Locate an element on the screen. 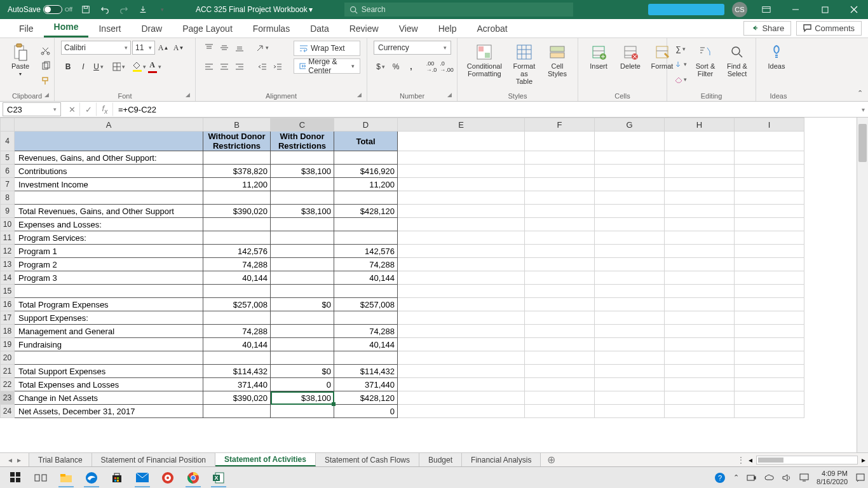  collapse-ribbon-icon: ⌃ is located at coordinates (860, 93).